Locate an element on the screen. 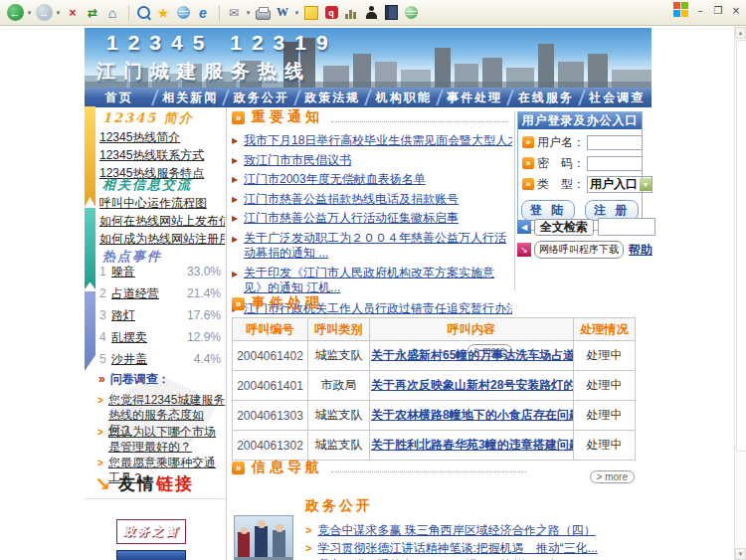 This screenshot has width=746, height=560. hot-event-link: 噪音 is located at coordinates (123, 273).